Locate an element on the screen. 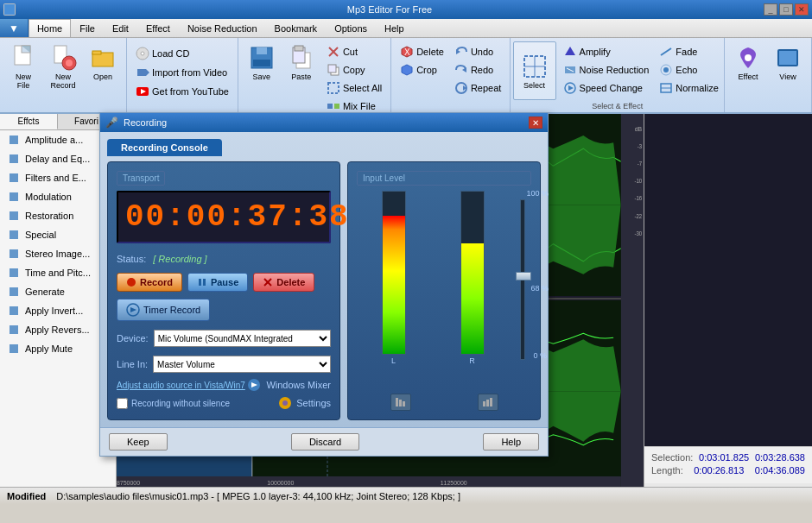  discard-button: Discard is located at coordinates (325, 442).